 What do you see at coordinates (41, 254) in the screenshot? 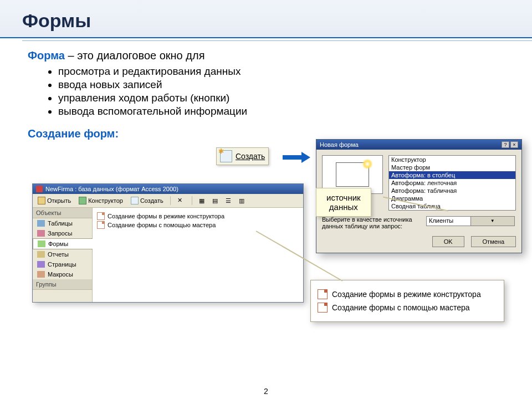
I see `report-icon` at bounding box center [41, 254].